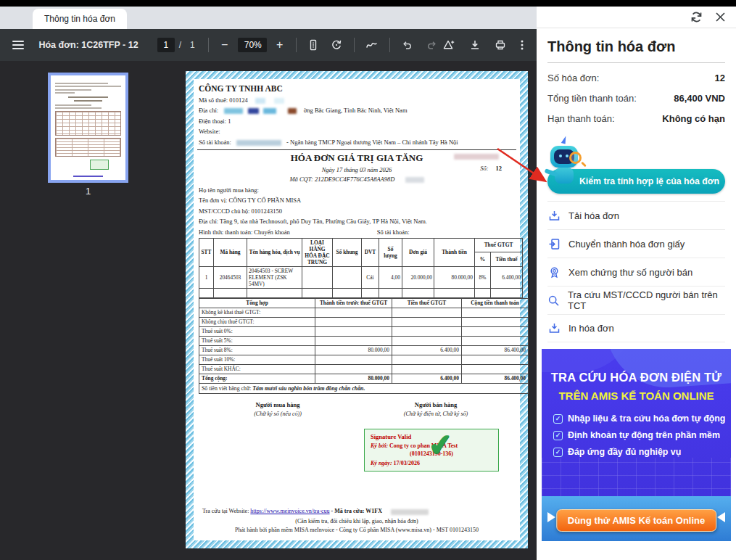 This screenshot has height=560, width=736. Describe the element at coordinates (721, 517) in the screenshot. I see `carousel-next-icon` at that location.